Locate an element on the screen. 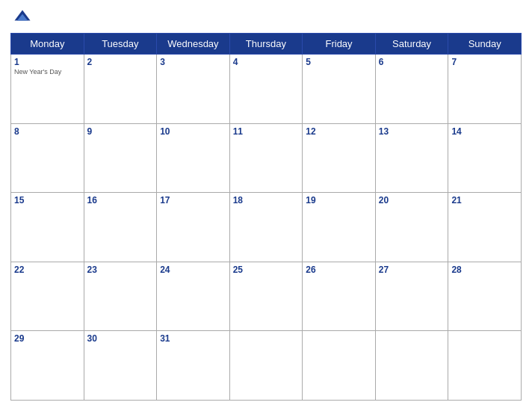  calendar-cell: 25 is located at coordinates (266, 296).